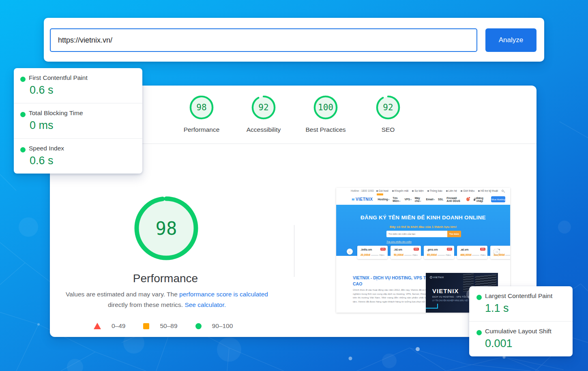 The height and width of the screenshot is (371, 588). What do you see at coordinates (350, 251) in the screenshot?
I see `carousel-prev-button: ←` at bounding box center [350, 251].